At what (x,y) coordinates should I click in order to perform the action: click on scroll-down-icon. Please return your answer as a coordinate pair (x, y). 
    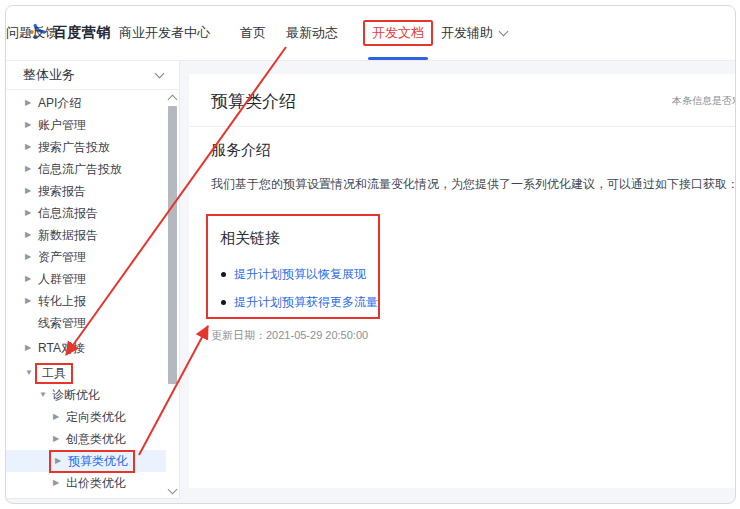
    Looking at the image, I should click on (173, 490).